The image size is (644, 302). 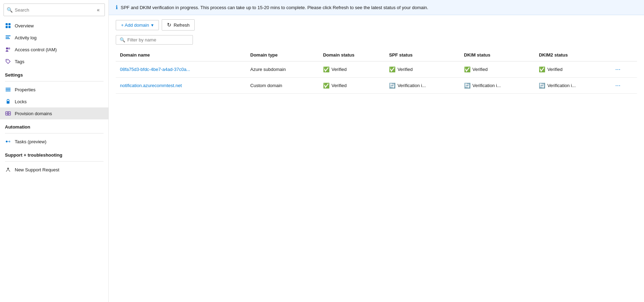 What do you see at coordinates (497, 55) in the screenshot?
I see `col-dkim-status: DKIM status` at bounding box center [497, 55].